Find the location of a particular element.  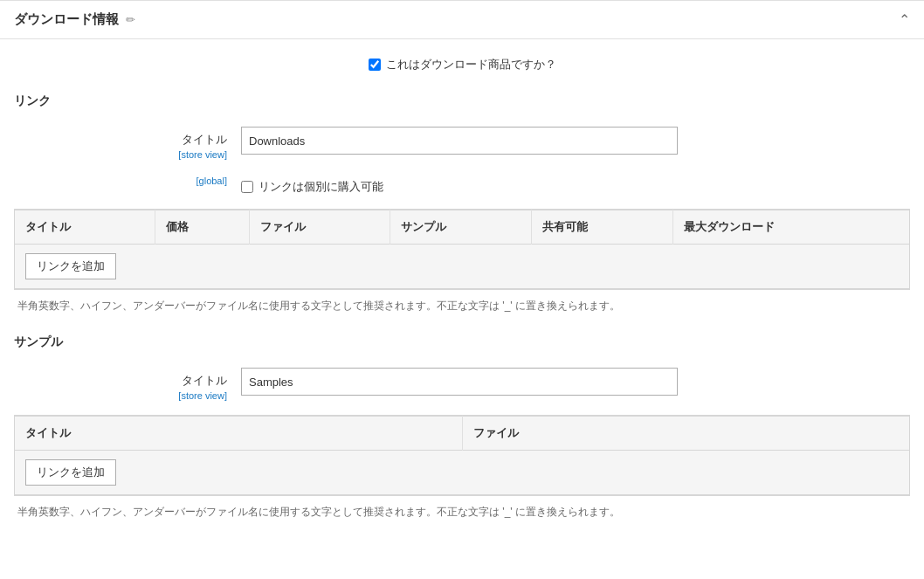

sample-title-sublabel: [store view] is located at coordinates (121, 396).